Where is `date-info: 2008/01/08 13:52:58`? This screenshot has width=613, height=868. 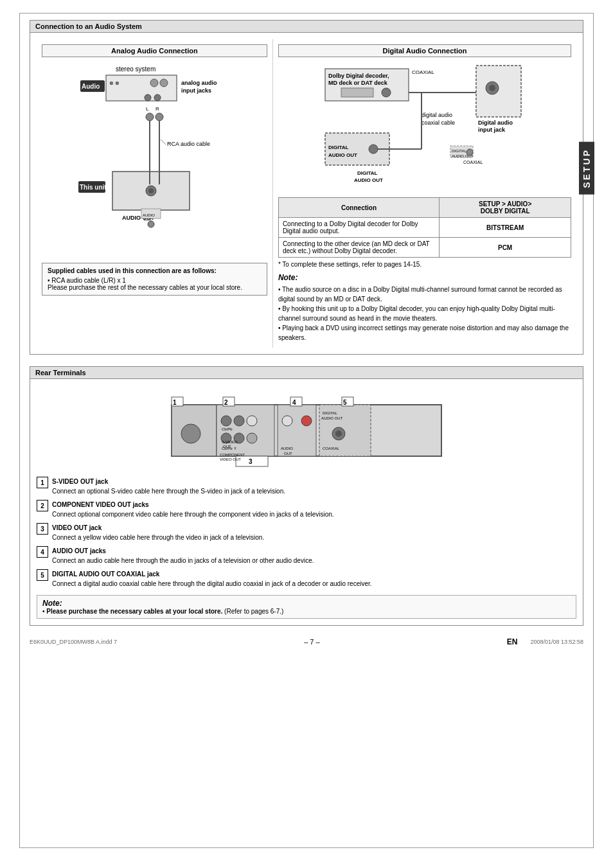 date-info: 2008/01/08 13:52:58 is located at coordinates (556, 642).